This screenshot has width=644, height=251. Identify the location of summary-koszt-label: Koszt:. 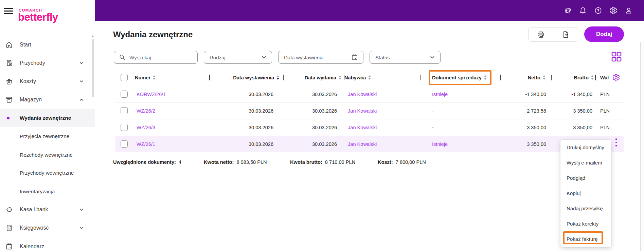
(385, 162).